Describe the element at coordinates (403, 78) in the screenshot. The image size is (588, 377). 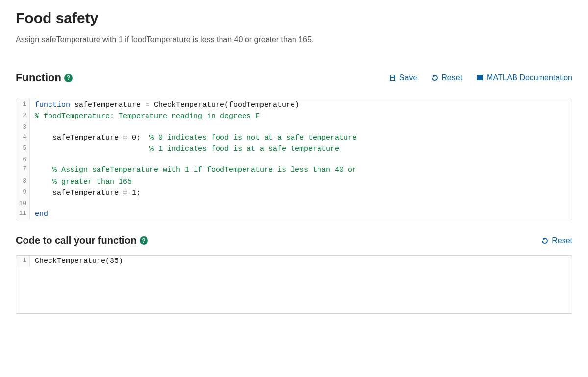
I see `save-button: Save` at that location.